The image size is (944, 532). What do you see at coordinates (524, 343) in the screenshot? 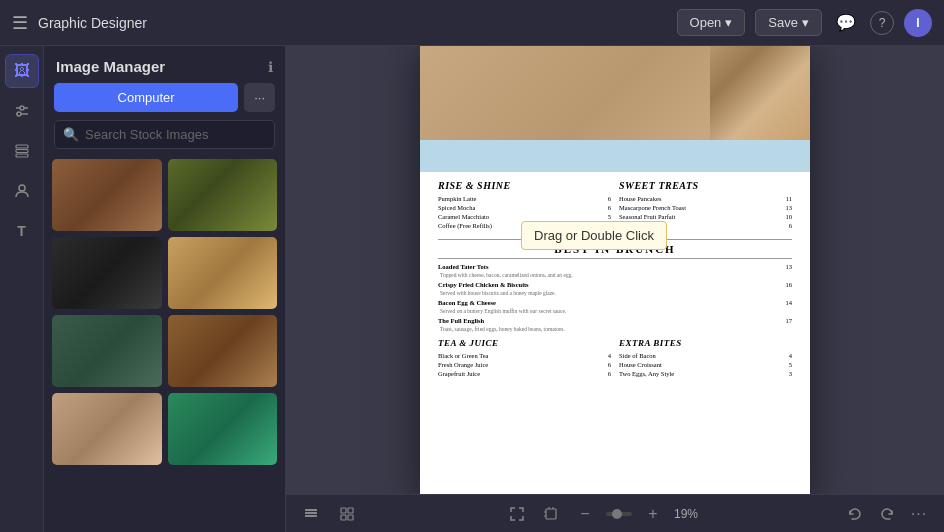
I see `tea-juice-title: TEA & JUICE` at bounding box center [524, 343].